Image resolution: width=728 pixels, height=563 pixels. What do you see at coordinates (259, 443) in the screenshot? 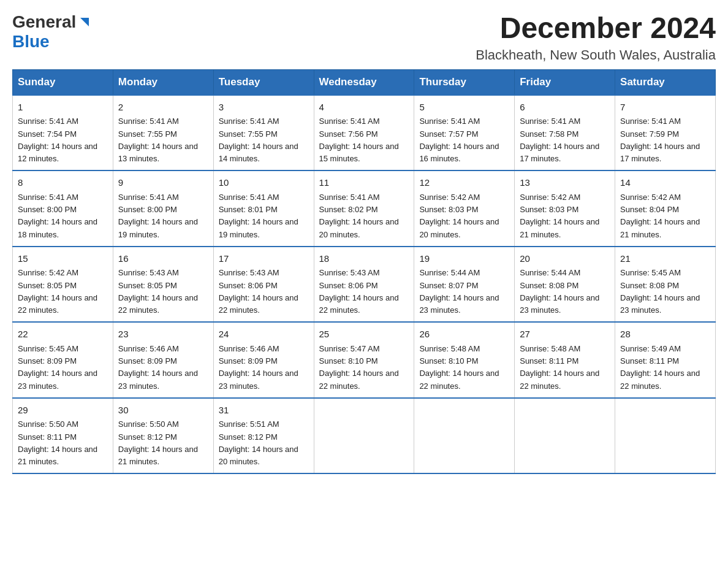
I see `day-info: Sunrise: 5:51 AMSunset: 8:12 PMDaylight:…` at bounding box center [259, 443].